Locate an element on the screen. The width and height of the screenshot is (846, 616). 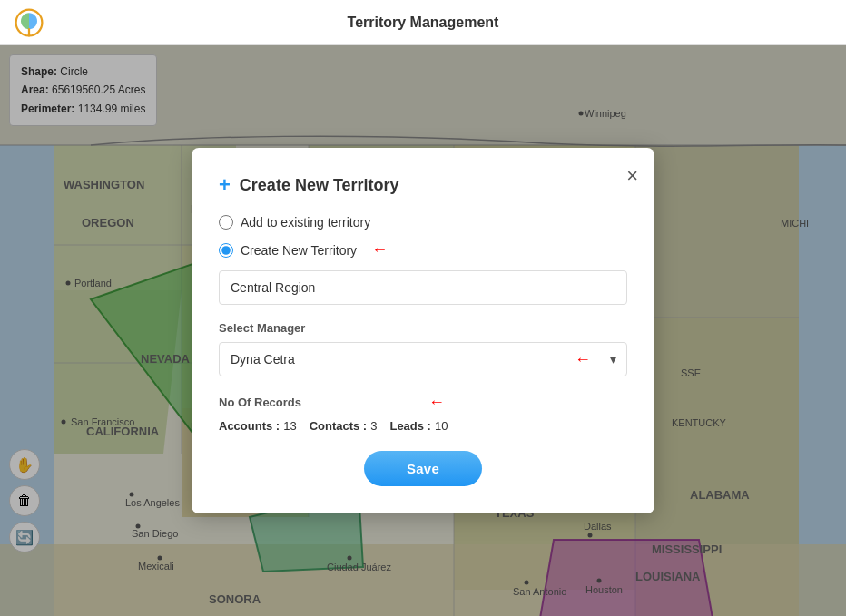
manager-select: Dyna Cetra John Smith Jane Doe is located at coordinates (423, 359).